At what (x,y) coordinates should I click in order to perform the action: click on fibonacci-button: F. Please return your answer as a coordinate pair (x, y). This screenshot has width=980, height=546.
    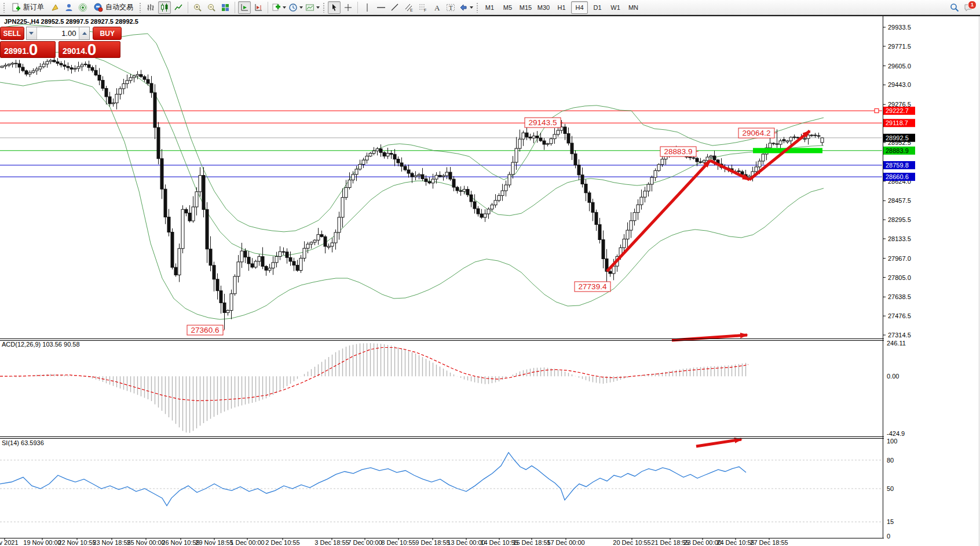
    Looking at the image, I should click on (423, 8).